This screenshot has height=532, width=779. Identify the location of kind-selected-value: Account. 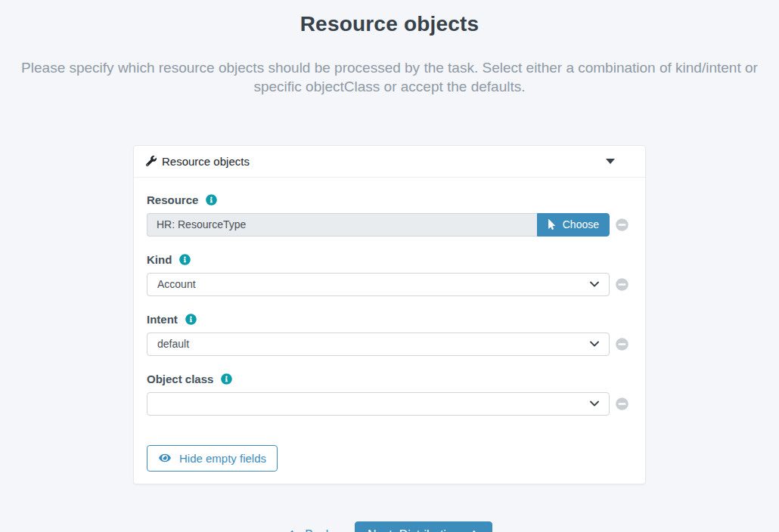
(177, 284).